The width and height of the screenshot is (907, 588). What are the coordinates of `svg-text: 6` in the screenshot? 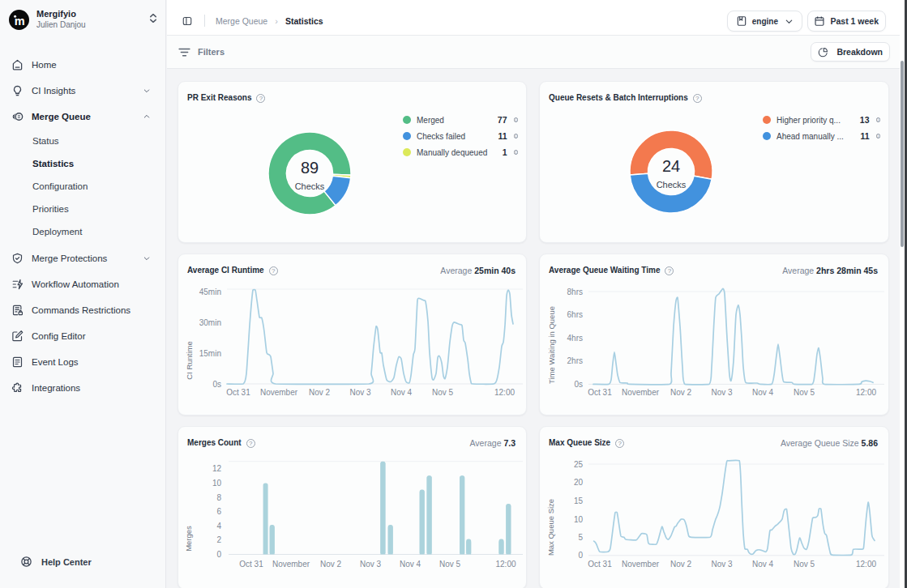 It's located at (219, 512).